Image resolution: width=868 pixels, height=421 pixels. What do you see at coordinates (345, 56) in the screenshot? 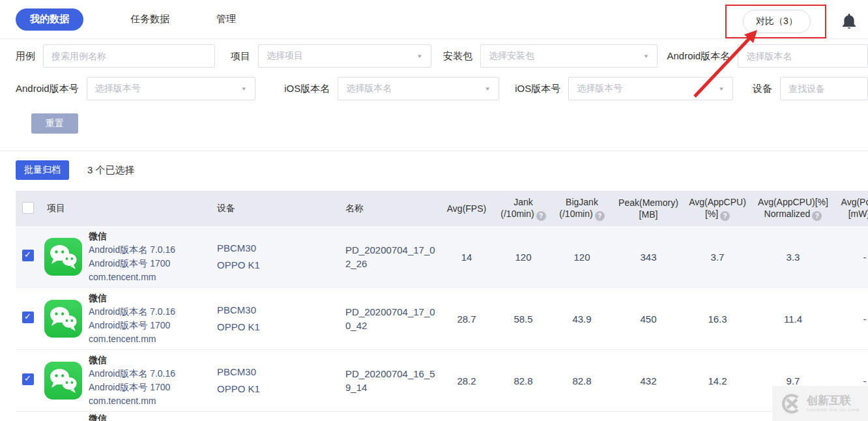
I see `project-select: 选择项目 ▼` at bounding box center [345, 56].